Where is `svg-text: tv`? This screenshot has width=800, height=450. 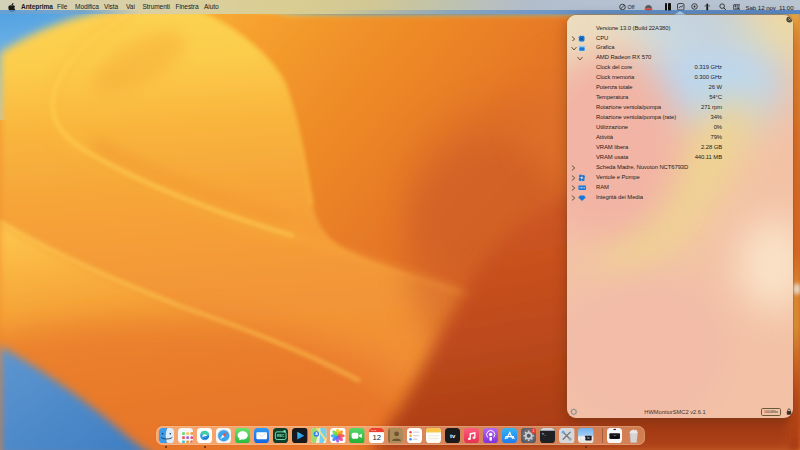
svg-text: tv is located at coordinates (453, 436).